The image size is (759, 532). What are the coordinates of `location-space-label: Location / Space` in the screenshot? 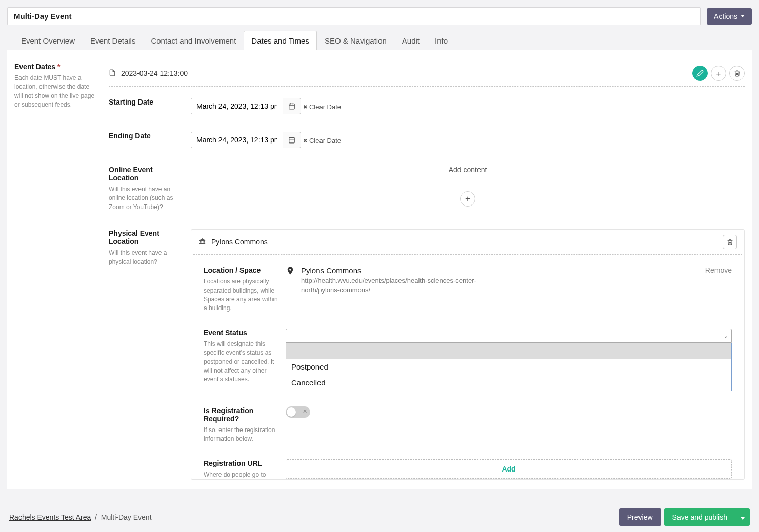 It's located at (241, 270).